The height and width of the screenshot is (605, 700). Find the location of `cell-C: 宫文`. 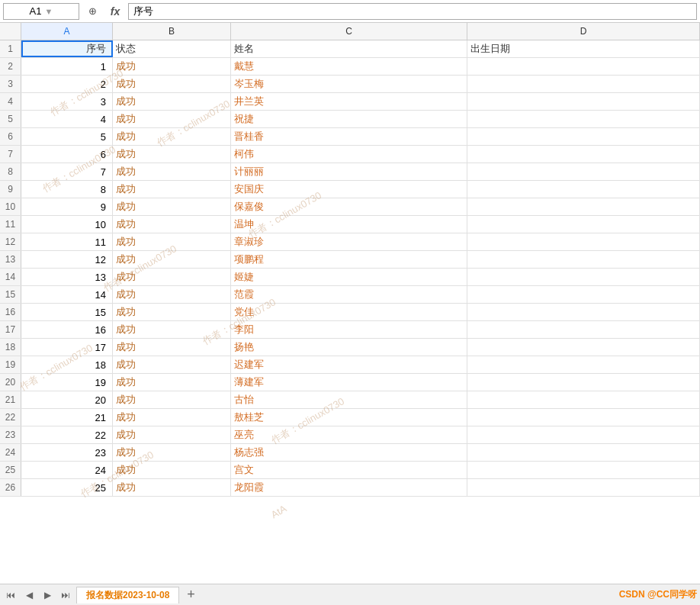

cell-C: 宫文 is located at coordinates (349, 470).